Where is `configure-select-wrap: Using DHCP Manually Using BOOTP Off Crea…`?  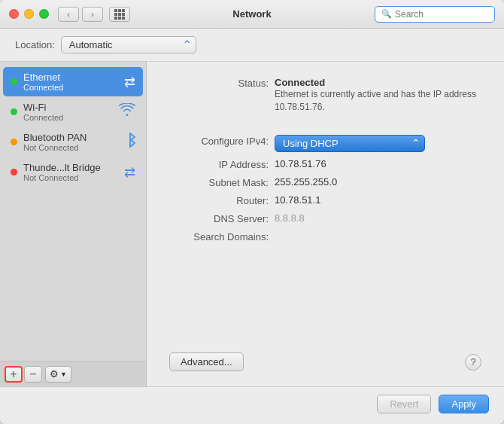
configure-select-wrap: Using DHCP Manually Using BOOTP Off Crea… is located at coordinates (350, 143).